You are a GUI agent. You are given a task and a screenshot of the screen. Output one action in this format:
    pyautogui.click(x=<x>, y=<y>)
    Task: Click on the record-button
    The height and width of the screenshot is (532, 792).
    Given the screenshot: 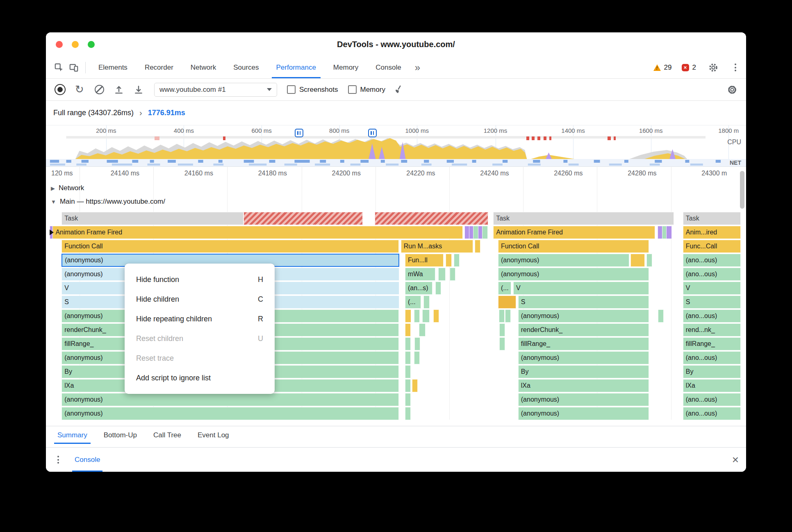 What is the action you would take?
    pyautogui.click(x=60, y=90)
    